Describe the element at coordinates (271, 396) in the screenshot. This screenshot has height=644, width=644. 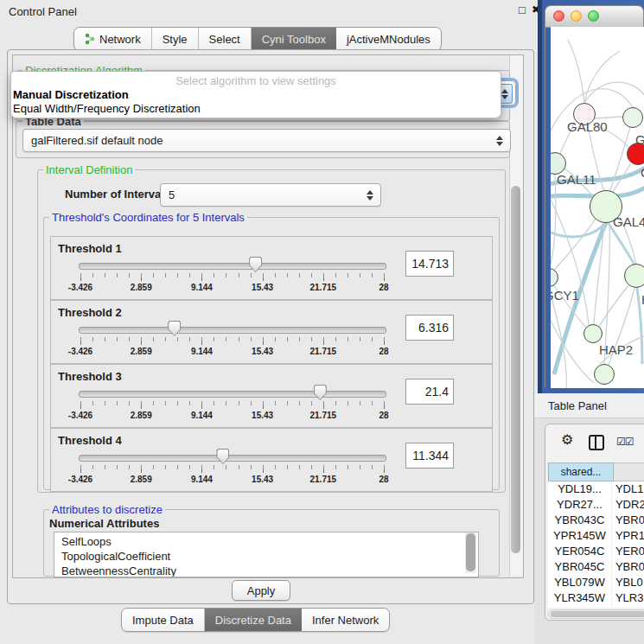
I see `threshold-panel: Threshold 3-3.4262.8599.14415.4321.71528…` at that location.